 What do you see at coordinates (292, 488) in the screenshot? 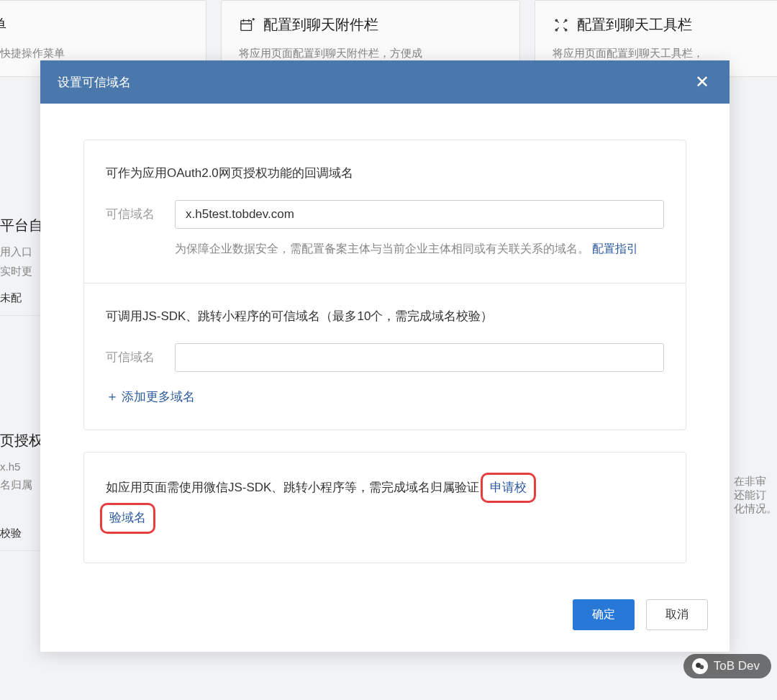
I see `verify-text: 如应用页面需使用微信JS-SDK、跳转小程序等，需完成域名归属验证` at bounding box center [292, 488].